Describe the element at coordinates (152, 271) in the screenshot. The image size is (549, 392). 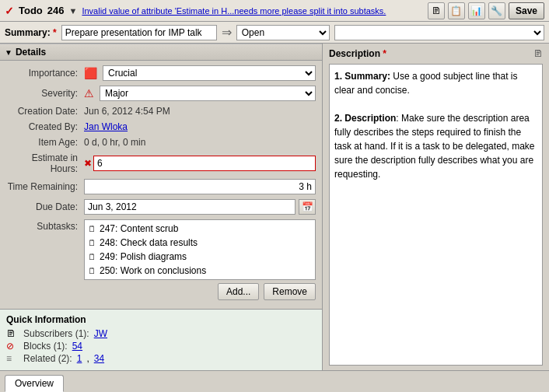
I see `subtask-text-4: 250: Work on conclusions` at that location.